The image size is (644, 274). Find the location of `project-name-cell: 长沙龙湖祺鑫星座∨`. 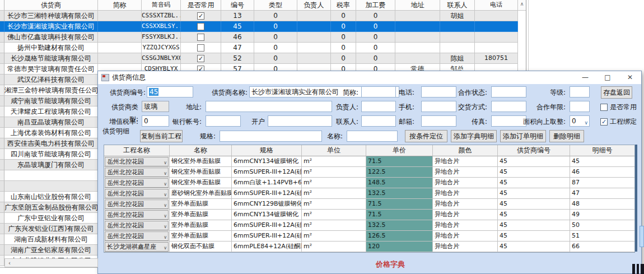

project-name-cell: 长沙龙湖祺鑫星座∨ is located at coordinates (137, 247).